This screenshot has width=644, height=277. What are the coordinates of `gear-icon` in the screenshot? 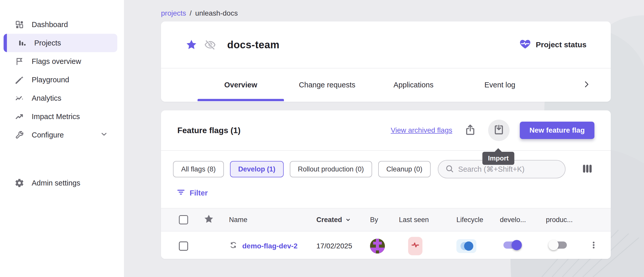 It's located at (19, 183).